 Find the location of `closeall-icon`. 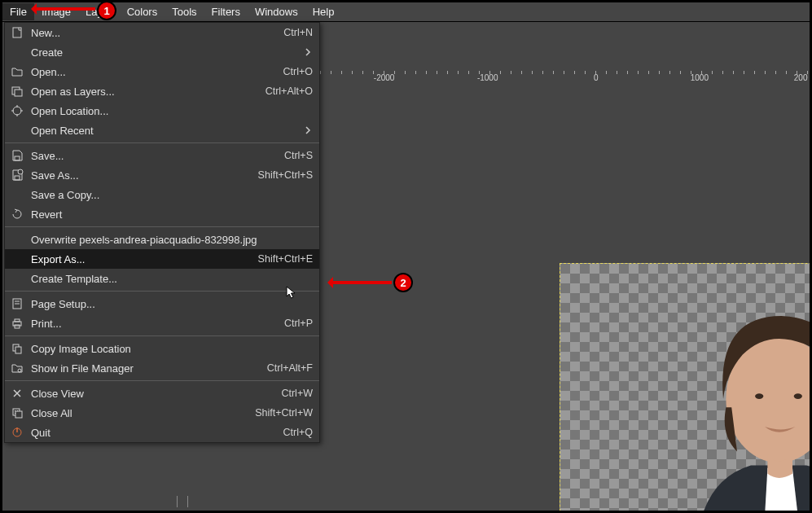

closeall-icon is located at coordinates (17, 413).